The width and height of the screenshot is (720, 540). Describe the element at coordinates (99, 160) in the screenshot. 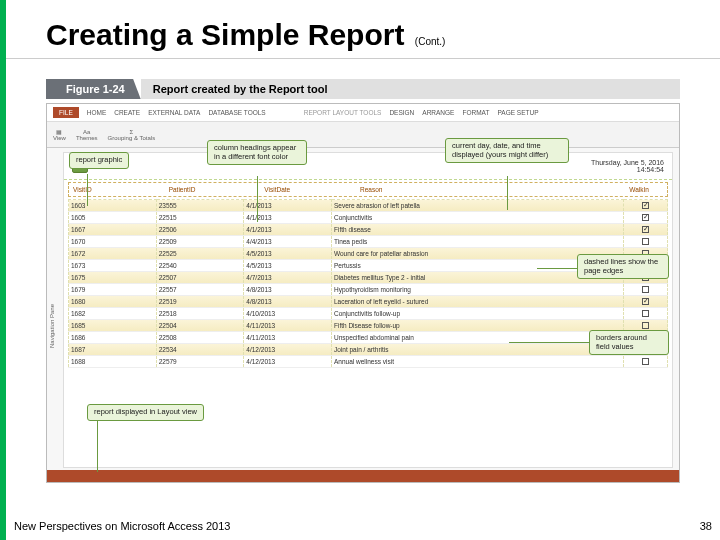

I see `callout-report-graphic: report graphic` at that location.